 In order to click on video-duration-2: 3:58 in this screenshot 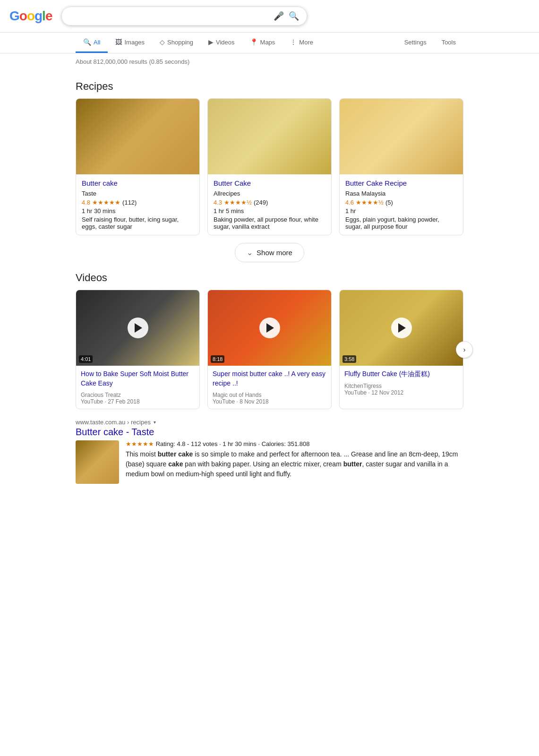, I will do `click(350, 359)`.